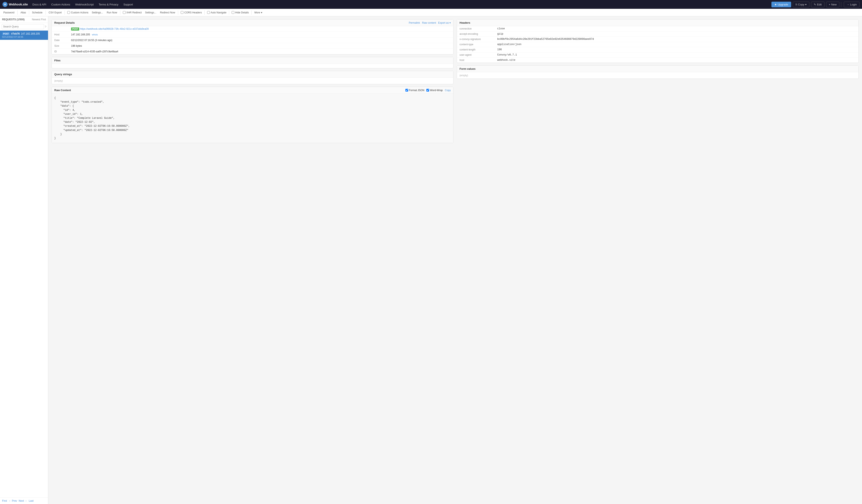 The height and width of the screenshot is (504, 862). Describe the element at coordinates (61, 4) in the screenshot. I see `nav-custom-actions: Custom Actions` at that location.